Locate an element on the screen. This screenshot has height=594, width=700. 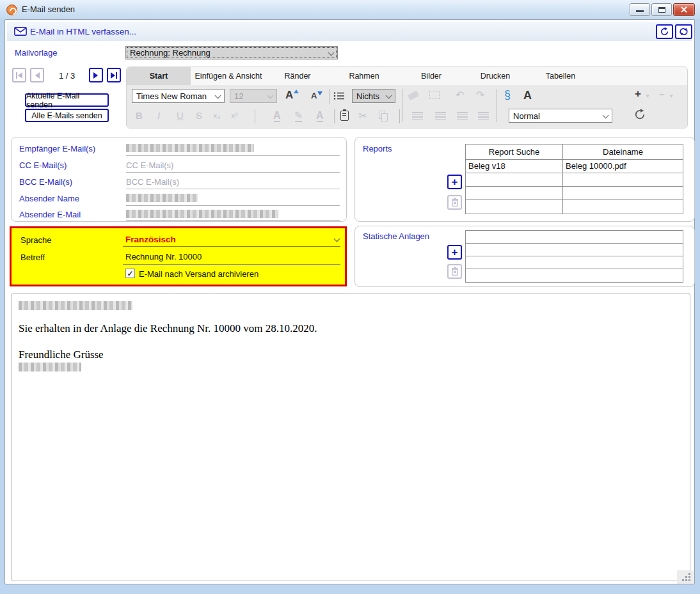
redo-button: ↷ is located at coordinates (480, 95).